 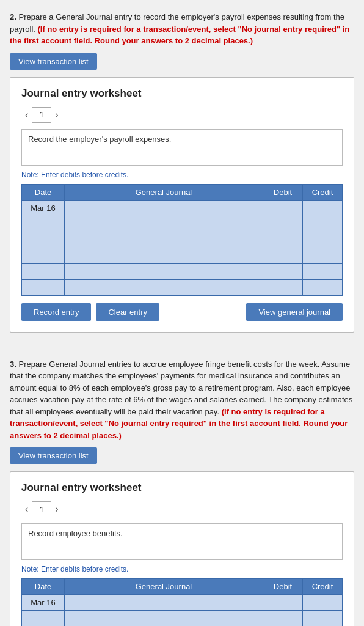 I want to click on record-entry-btn-2: Record entry, so click(x=56, y=312).